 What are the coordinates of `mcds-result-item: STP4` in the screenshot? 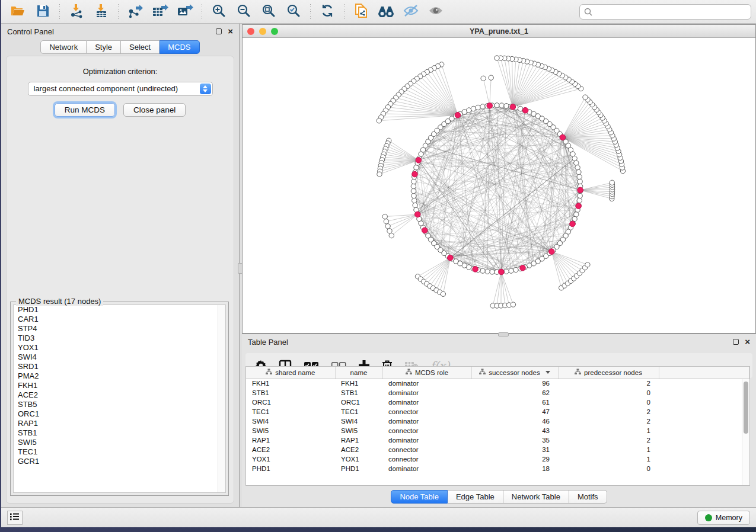 It's located at (120, 329).